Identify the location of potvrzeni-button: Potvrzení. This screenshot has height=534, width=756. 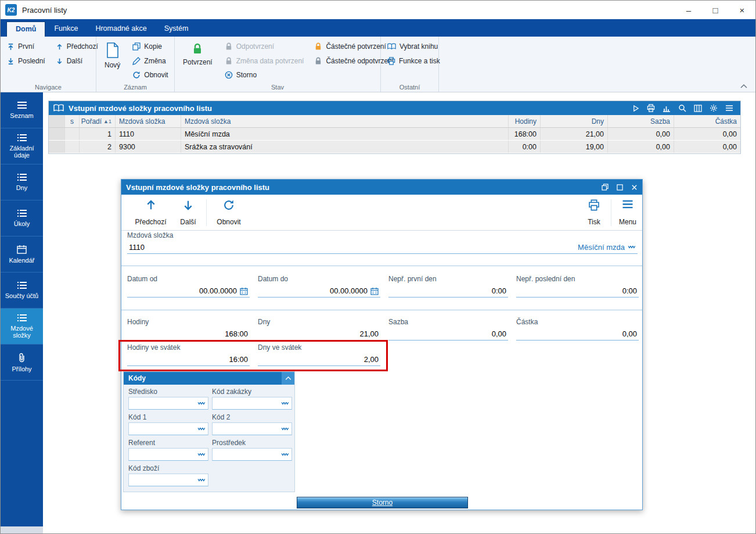
(197, 60).